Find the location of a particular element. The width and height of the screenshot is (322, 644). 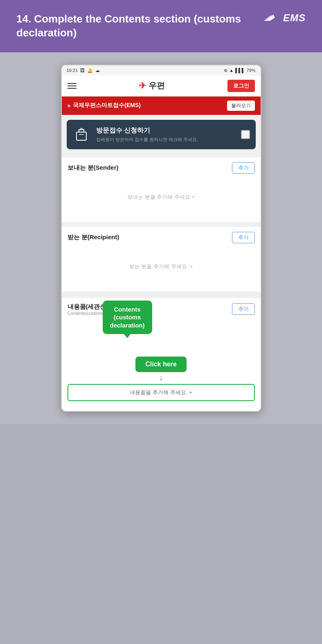

recipient-section-header: 받는 분(Recipient) 추가 is located at coordinates (161, 238).